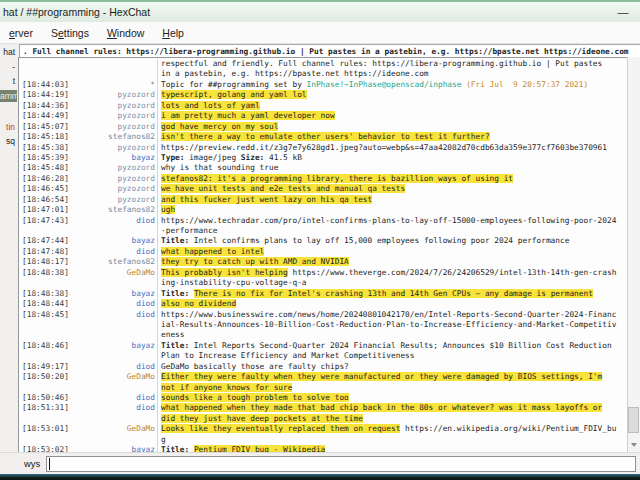  Describe the element at coordinates (388, 314) in the screenshot. I see `url-link: https://www.businesswire.com/news/home/2…` at that location.